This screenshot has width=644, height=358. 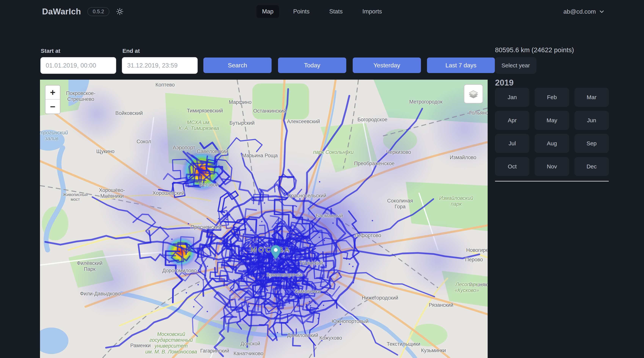 I want to click on tab-imports: Imports, so click(x=372, y=11).